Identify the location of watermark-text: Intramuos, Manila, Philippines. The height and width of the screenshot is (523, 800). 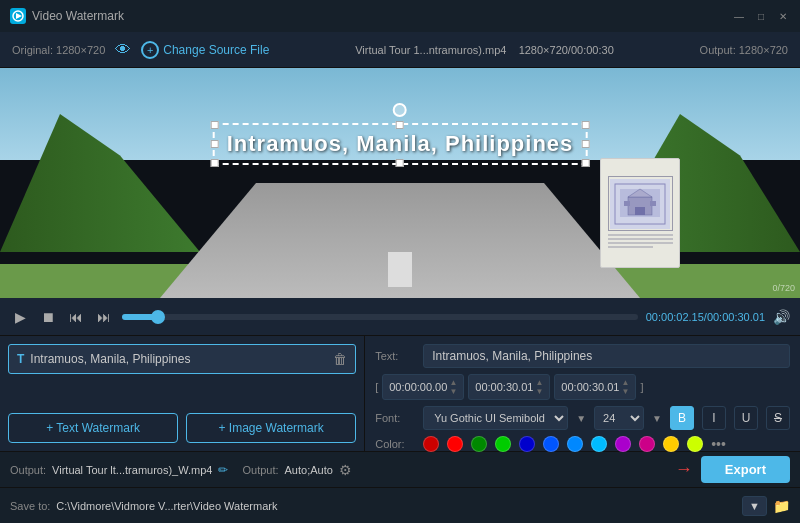
(400, 144).